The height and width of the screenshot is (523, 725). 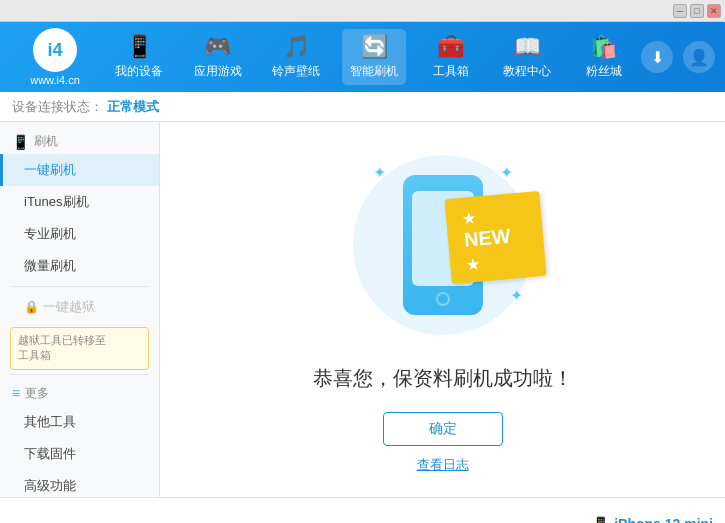 I want to click on header-right: ⬇ 👤, so click(x=678, y=57).